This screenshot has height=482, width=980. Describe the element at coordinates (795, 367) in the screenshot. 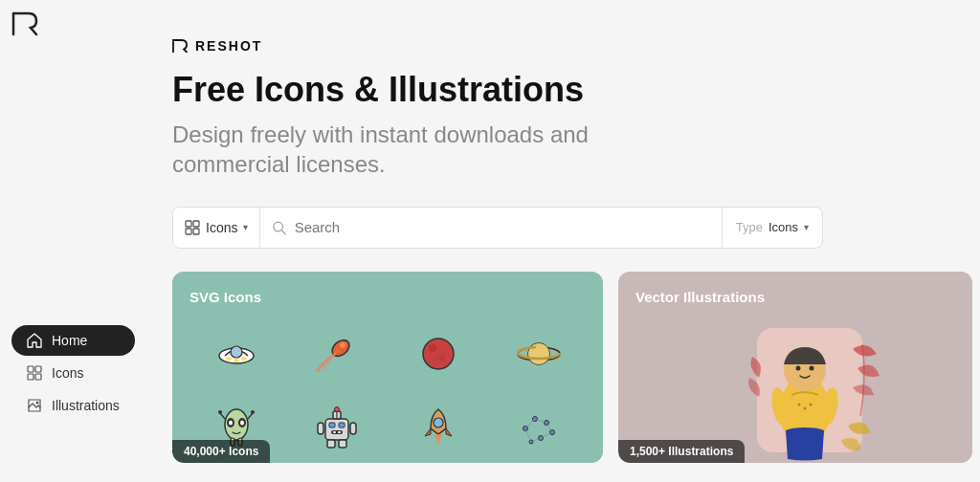

I see `vector-illustrations-card: Vector Illustrations` at that location.